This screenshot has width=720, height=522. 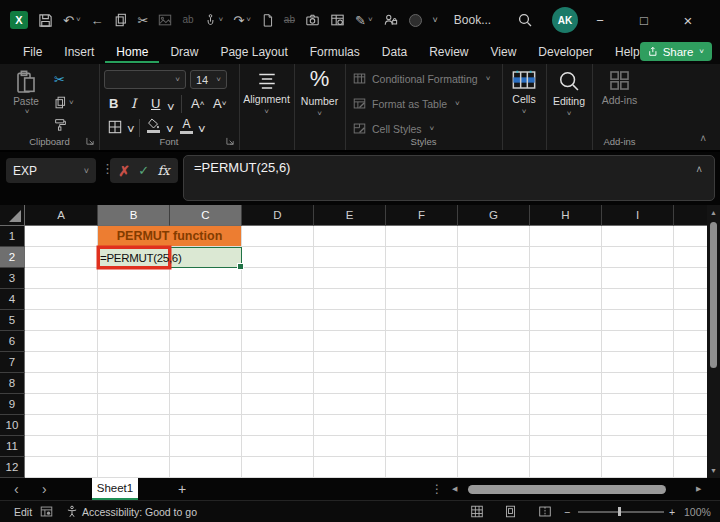 What do you see at coordinates (621, 512) in the screenshot?
I see `zoom-slider` at bounding box center [621, 512].